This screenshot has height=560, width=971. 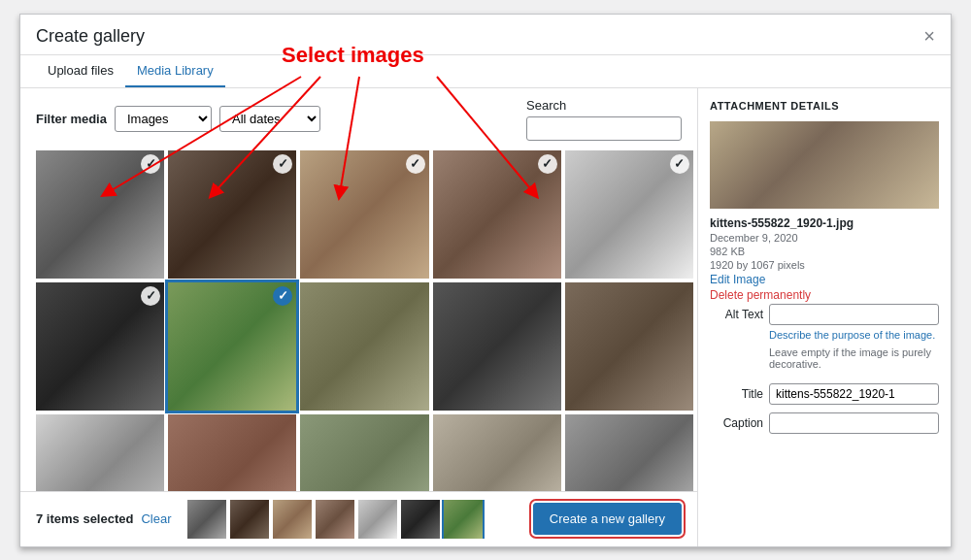 What do you see at coordinates (270, 118) in the screenshot?
I see `filter-date-select: All dates` at bounding box center [270, 118].